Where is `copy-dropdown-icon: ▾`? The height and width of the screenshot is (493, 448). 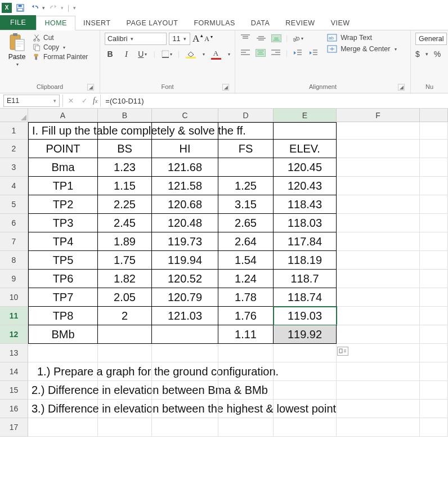
copy-dropdown-icon: ▾ is located at coordinates (64, 47).